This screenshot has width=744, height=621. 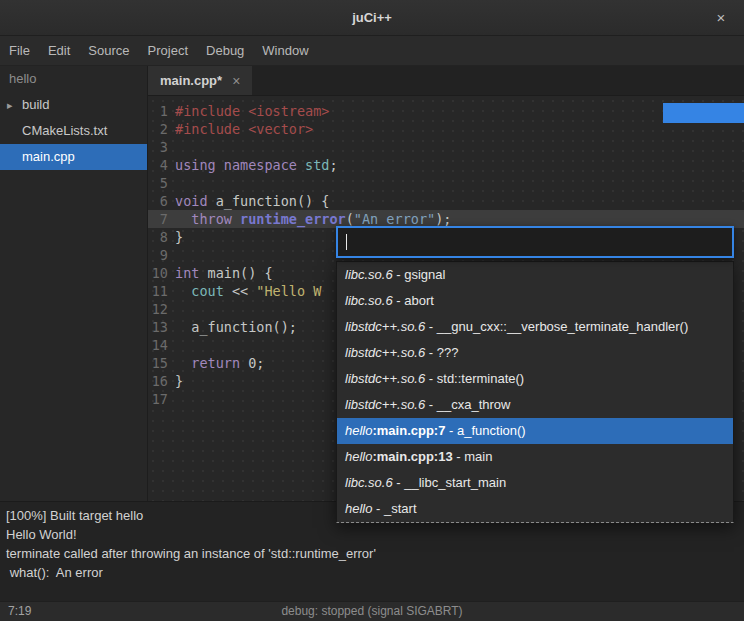 What do you see at coordinates (442, 352) in the screenshot?
I see `frame-function-name: - ???` at bounding box center [442, 352].